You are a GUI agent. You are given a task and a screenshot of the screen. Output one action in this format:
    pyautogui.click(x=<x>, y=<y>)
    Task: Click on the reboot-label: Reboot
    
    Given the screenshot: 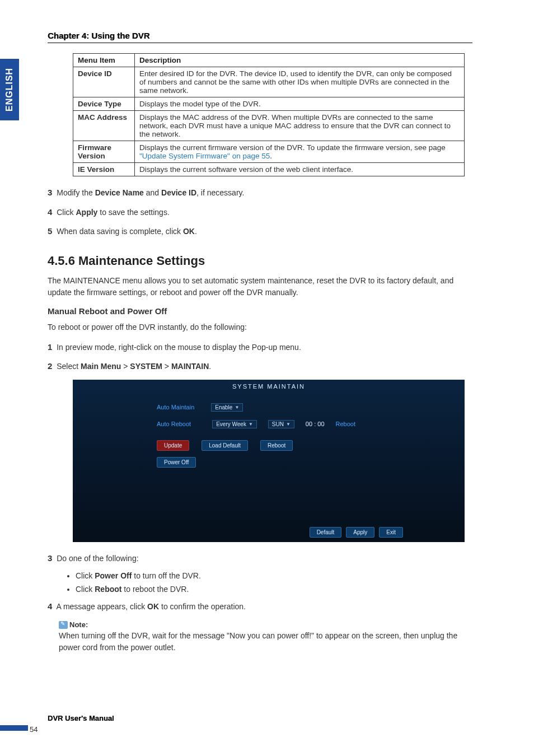 What is the action you would take?
    pyautogui.click(x=346, y=424)
    